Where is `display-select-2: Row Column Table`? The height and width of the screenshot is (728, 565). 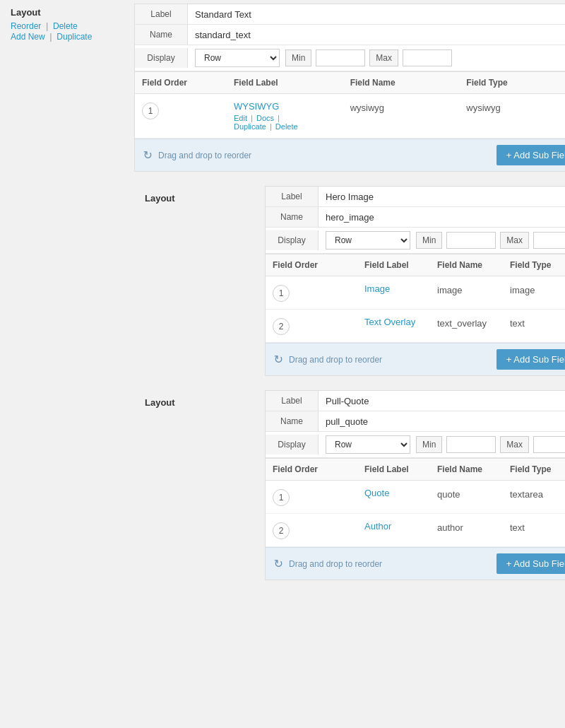
display-select-2: Row Column Table is located at coordinates (368, 240).